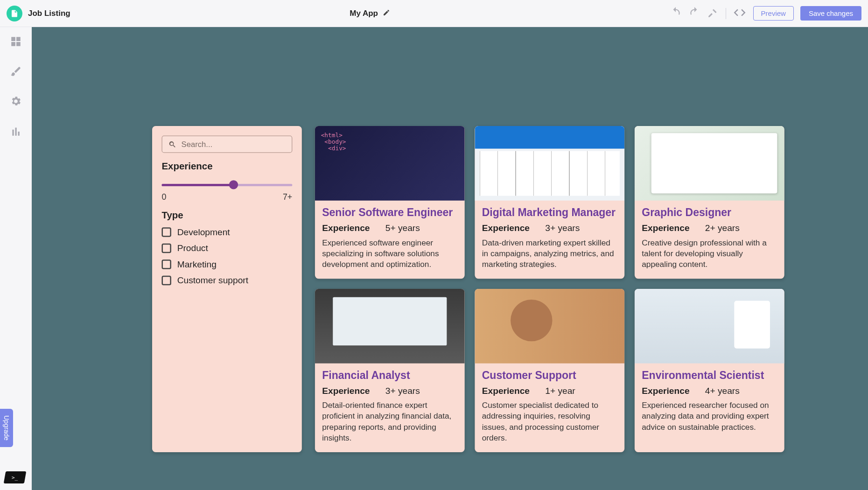  Describe the element at coordinates (722, 390) in the screenshot. I see `experience-value: 4+ years` at that location.